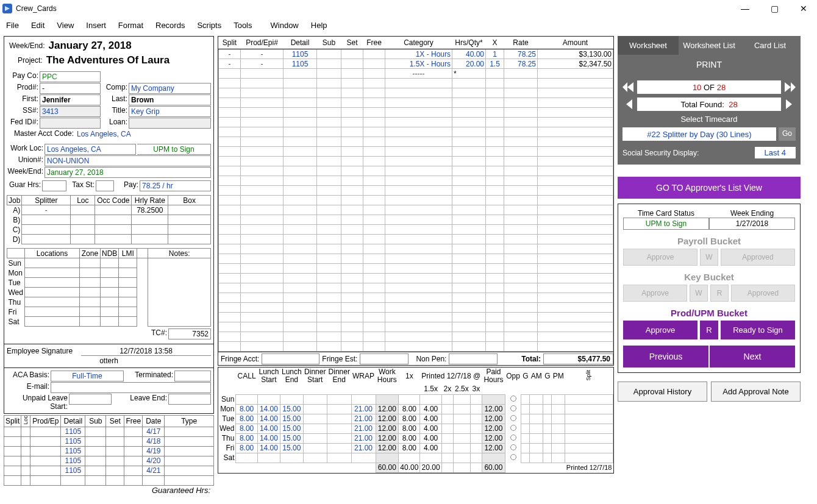 This screenshot has height=504, width=817. I want to click on comp-field: My Company, so click(169, 88).